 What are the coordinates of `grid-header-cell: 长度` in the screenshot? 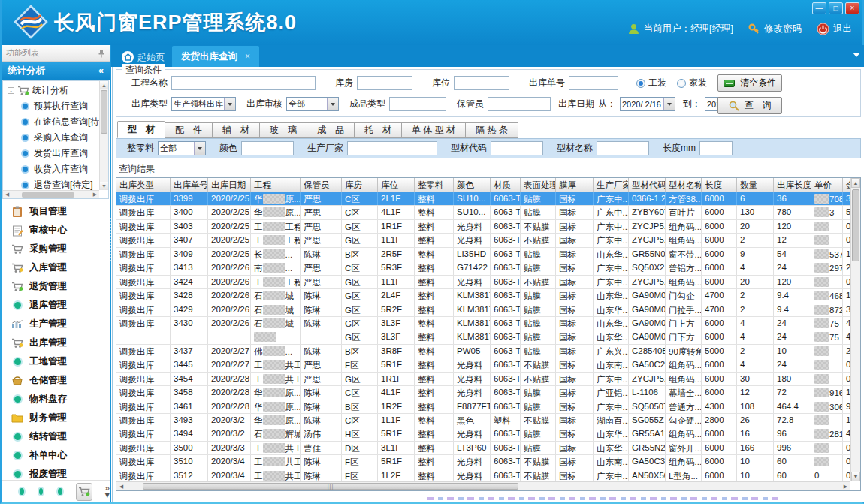 It's located at (720, 185).